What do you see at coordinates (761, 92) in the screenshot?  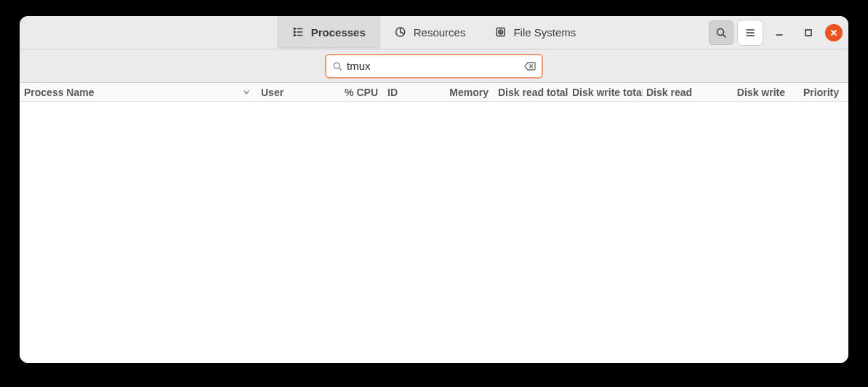 I see `column-disk-write-label: Disk write` at bounding box center [761, 92].